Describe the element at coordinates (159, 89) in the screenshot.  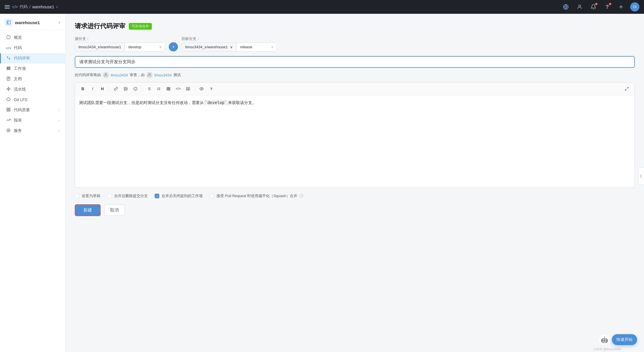
I see `toolbar-ol` at that location.